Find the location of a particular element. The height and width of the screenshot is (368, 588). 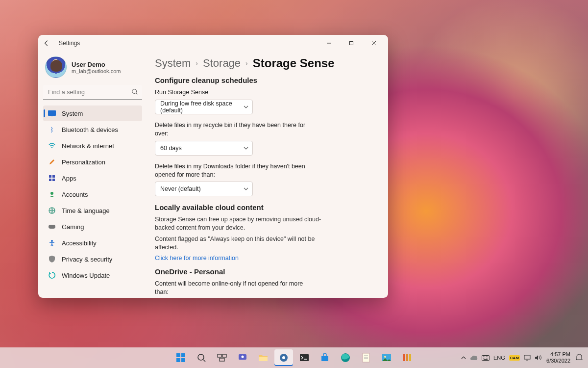

taskbar-app-notepad is located at coordinates (366, 358).